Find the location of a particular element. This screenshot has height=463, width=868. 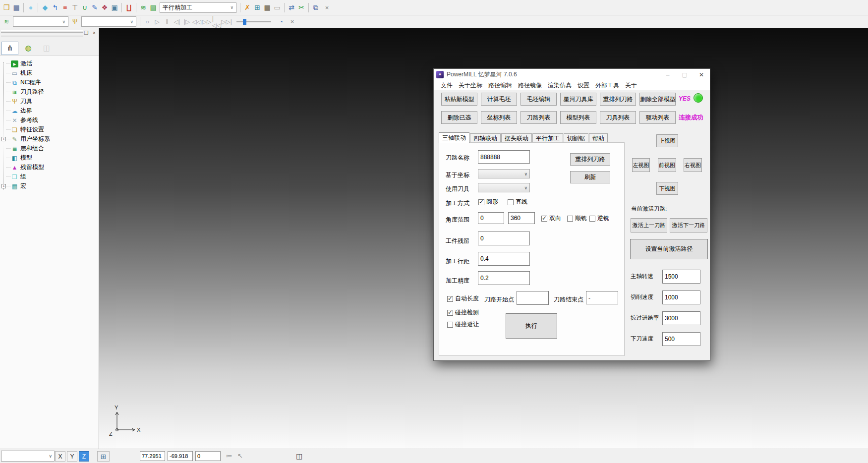

explorer-trash-tab: ◫ is located at coordinates (47, 49).